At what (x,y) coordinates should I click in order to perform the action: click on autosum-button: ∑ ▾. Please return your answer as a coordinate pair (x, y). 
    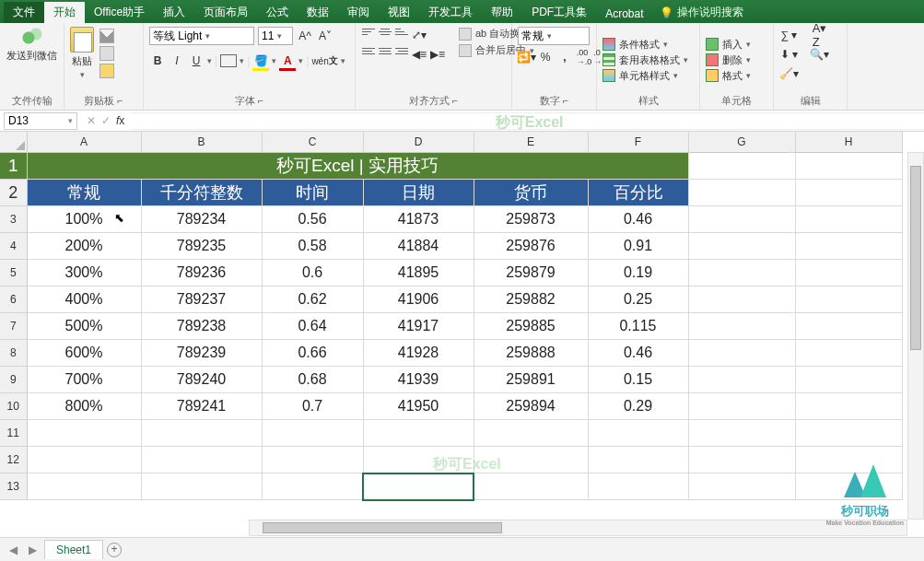
    Looking at the image, I should click on (789, 35).